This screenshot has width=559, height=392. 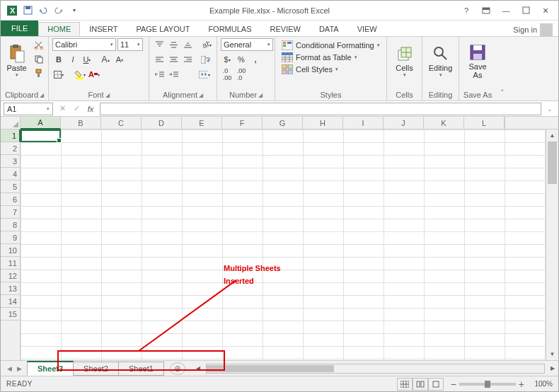 What do you see at coordinates (320, 57) in the screenshot?
I see `format-as-table-button: Format as Table▾` at bounding box center [320, 57].